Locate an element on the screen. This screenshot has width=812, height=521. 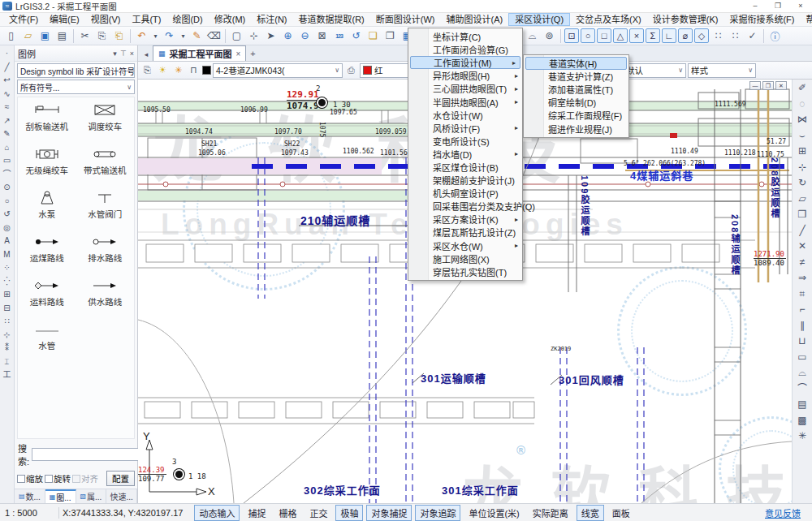
rect-select-icon: ▢ is located at coordinates (237, 36).